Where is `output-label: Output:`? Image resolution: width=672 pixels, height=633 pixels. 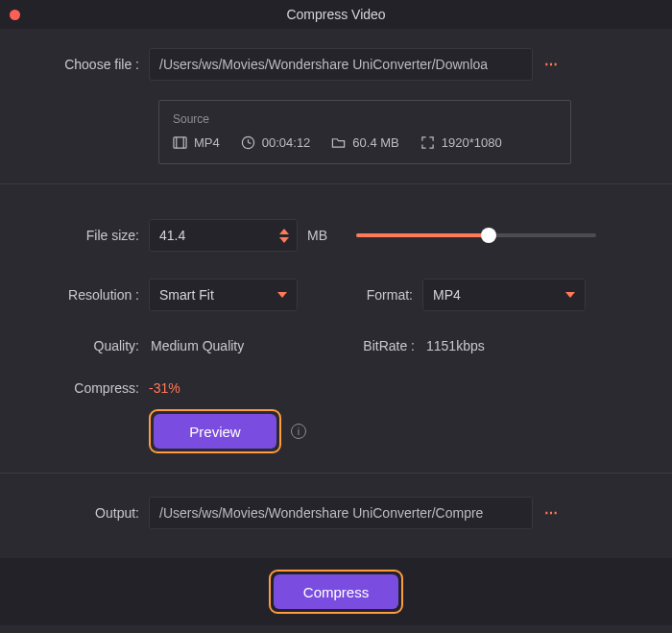
output-label: Output: is located at coordinates (79, 513).